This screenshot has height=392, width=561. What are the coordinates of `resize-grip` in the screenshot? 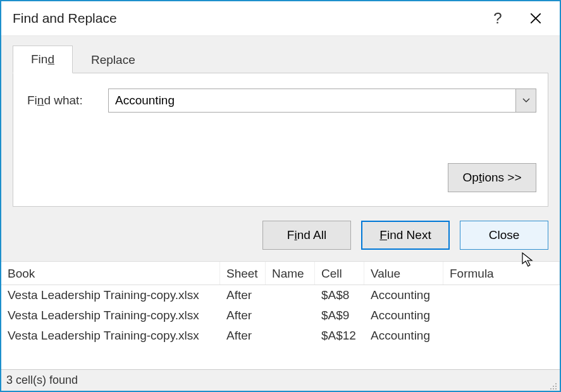 It's located at (553, 384).